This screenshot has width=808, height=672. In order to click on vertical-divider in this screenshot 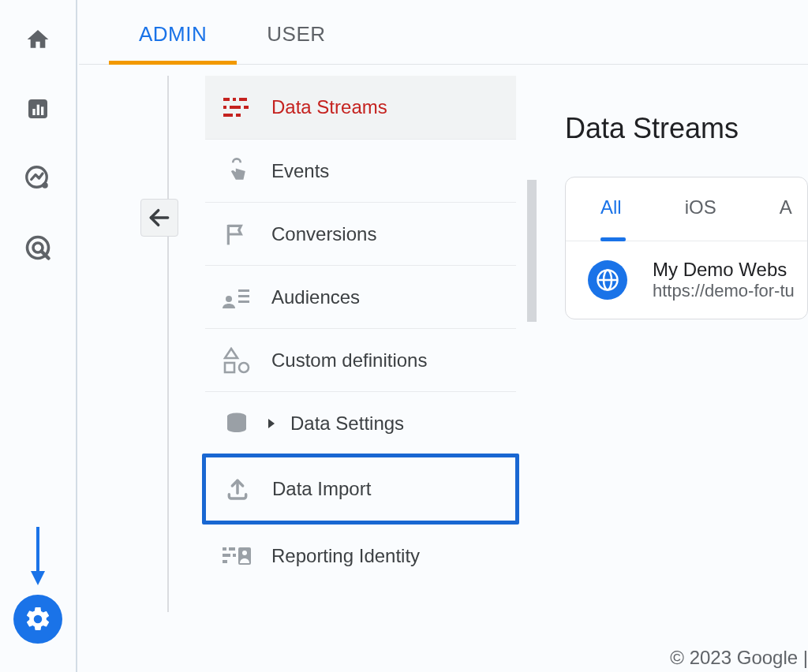, I will do `click(168, 344)`.